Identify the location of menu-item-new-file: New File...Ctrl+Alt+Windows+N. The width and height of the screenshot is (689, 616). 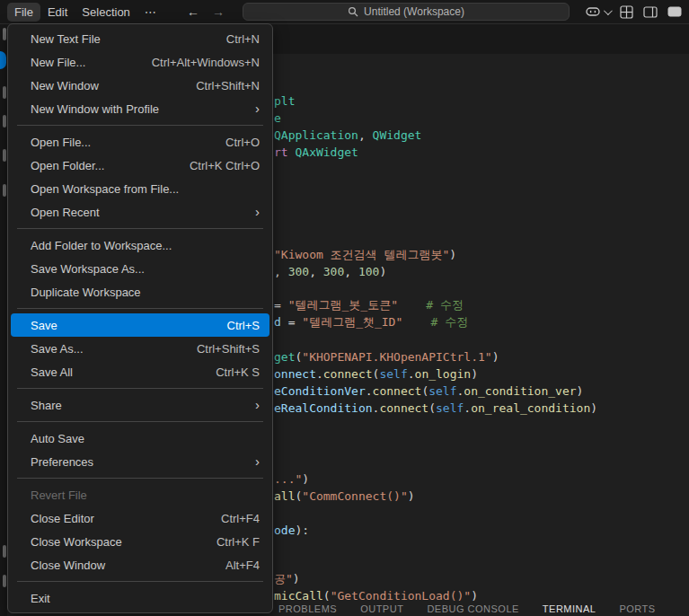
(140, 62).